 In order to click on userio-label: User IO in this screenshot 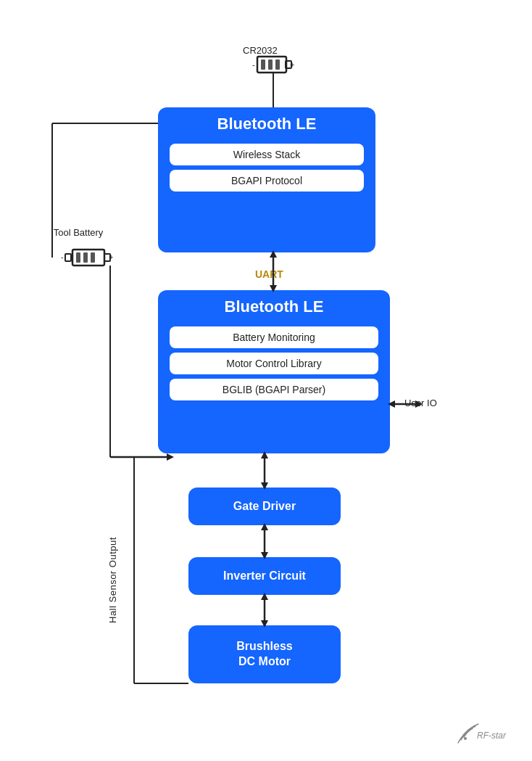, I will do `click(420, 403)`.